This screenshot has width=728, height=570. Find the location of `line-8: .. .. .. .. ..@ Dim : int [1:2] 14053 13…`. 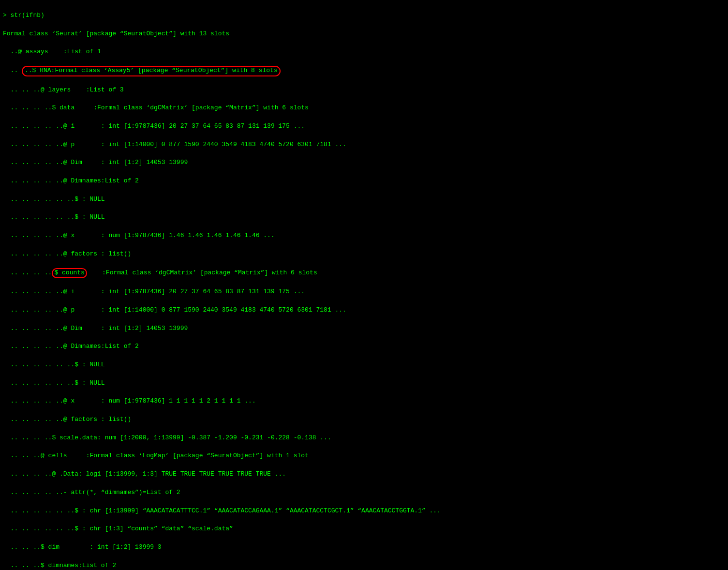

line-8: .. .. .. .. ..@ Dim : int [1:2] 14053 13… is located at coordinates (364, 163).